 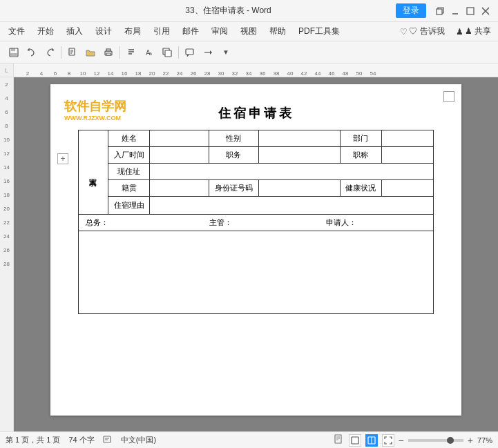 I want to click on more-btn: ▼, so click(x=226, y=52).